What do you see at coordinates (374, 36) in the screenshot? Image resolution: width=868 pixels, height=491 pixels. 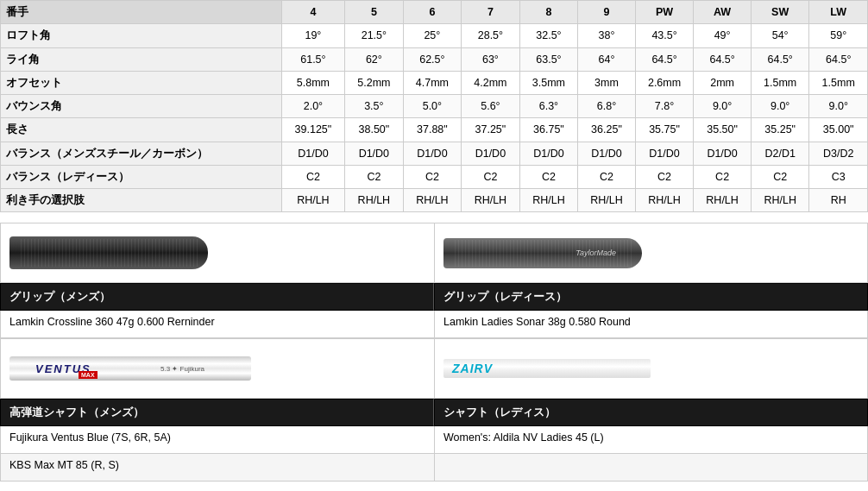 I see `cell-value: 21.5°` at bounding box center [374, 36].